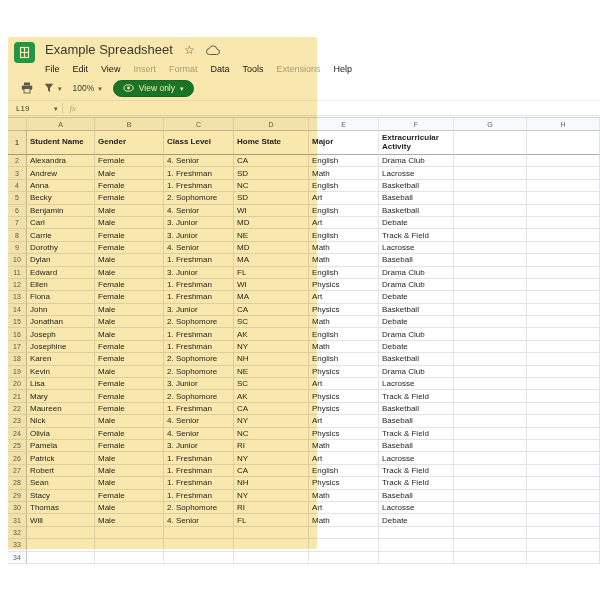  I want to click on cell-F2: Drama Club, so click(416, 161).